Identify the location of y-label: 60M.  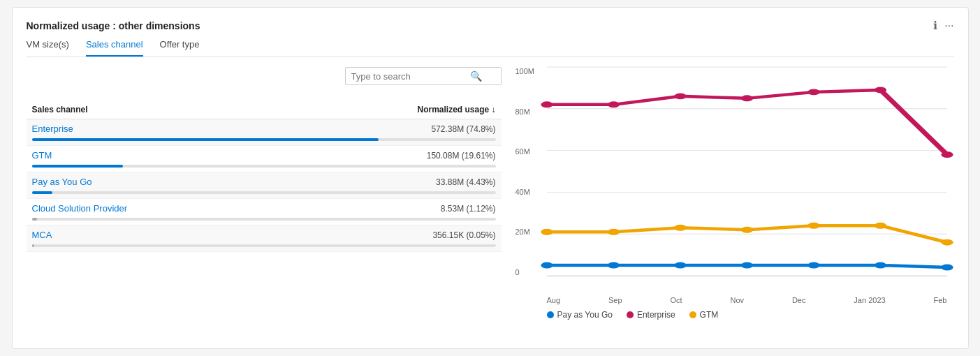
(525, 151).